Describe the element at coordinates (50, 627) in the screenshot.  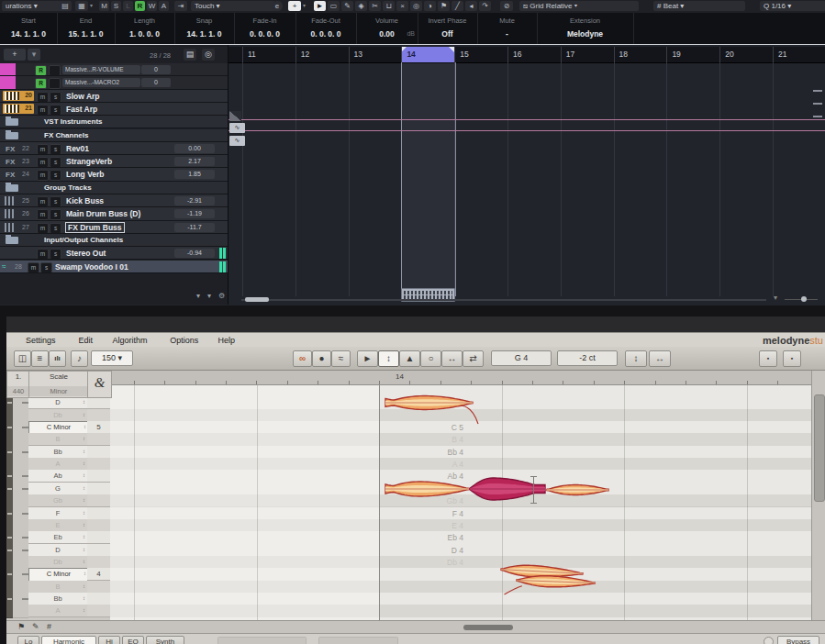
I see `hash-icon: #` at that location.